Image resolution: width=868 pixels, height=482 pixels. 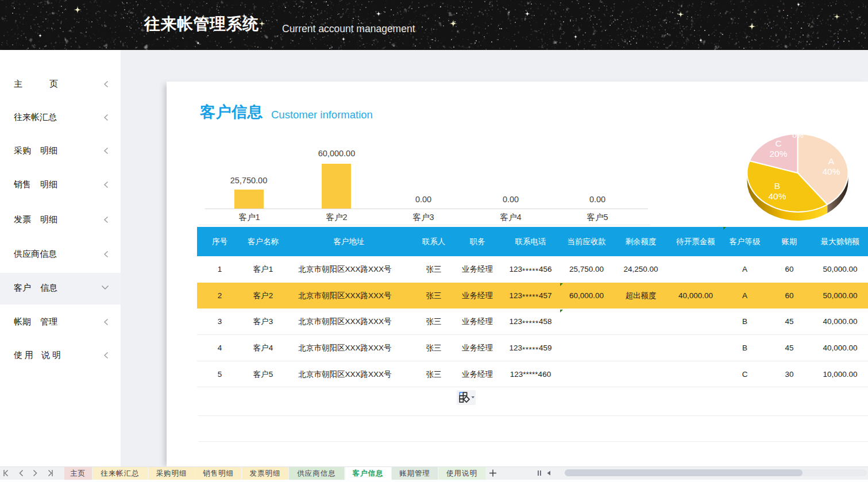 I want to click on svg-text: A, so click(x=832, y=161).